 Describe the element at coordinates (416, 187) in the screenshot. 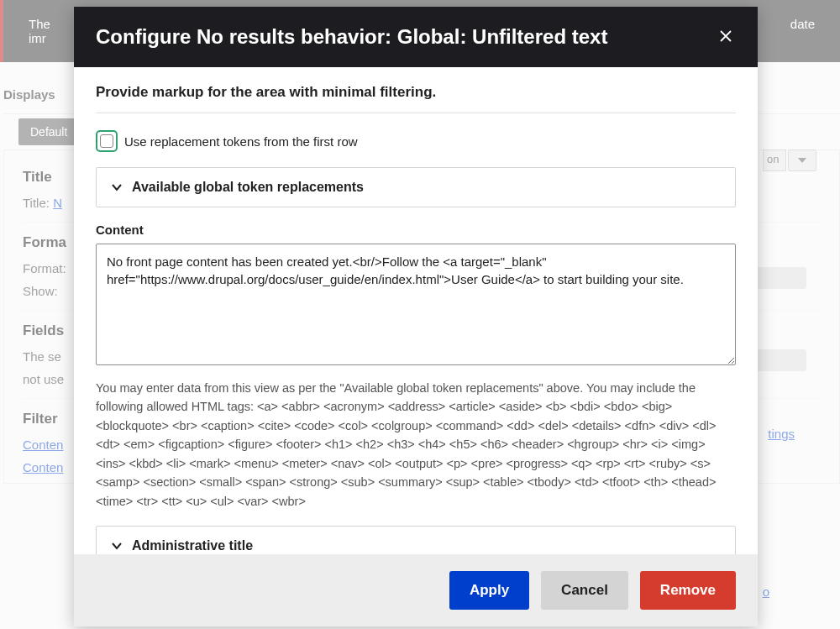

I see `global-tokens-panel: Available global token replacements` at that location.